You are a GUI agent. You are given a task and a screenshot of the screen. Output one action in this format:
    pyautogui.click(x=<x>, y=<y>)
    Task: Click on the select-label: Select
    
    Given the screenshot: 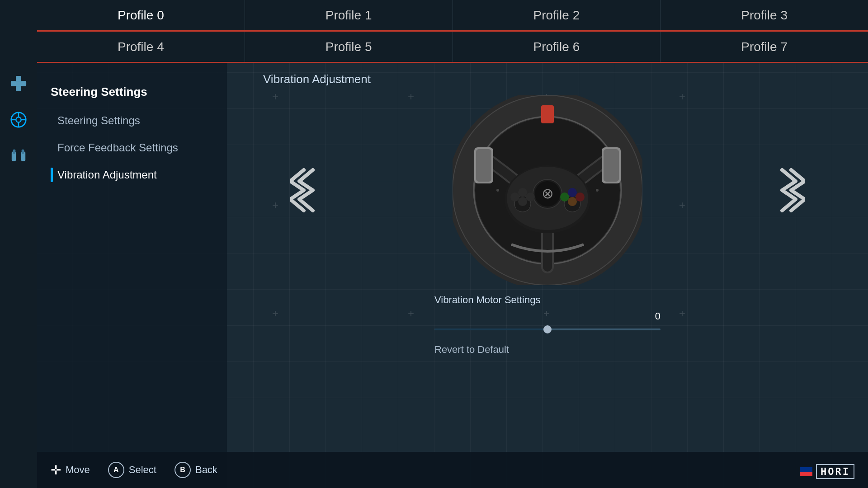 What is the action you would take?
    pyautogui.click(x=143, y=470)
    